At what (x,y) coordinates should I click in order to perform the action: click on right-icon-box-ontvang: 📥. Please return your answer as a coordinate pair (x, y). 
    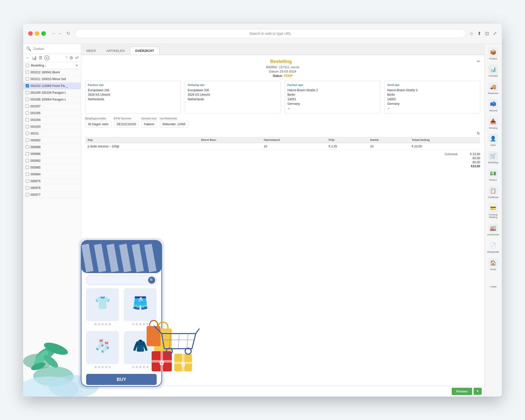
    Looking at the image, I should click on (493, 121).